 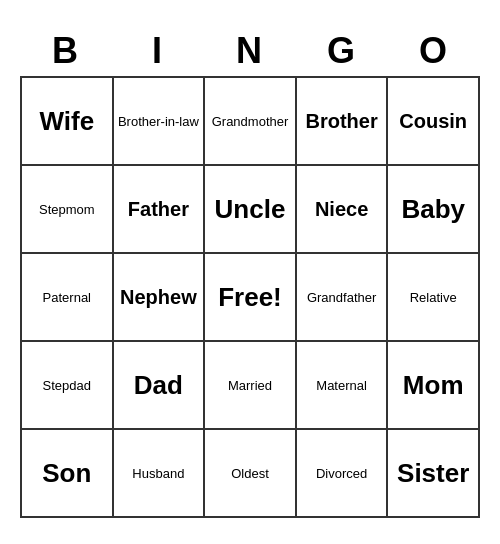 I want to click on bingo-cell: Married, so click(x=251, y=386).